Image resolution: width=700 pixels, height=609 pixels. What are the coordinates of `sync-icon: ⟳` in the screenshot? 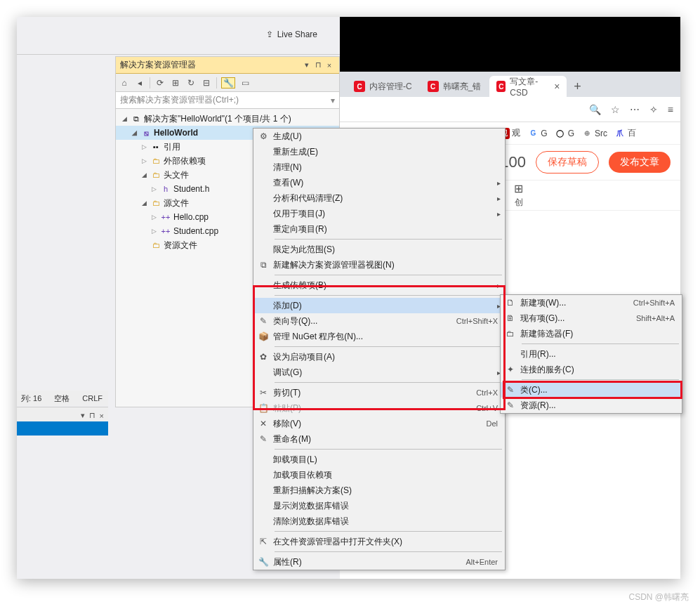 It's located at (160, 83).